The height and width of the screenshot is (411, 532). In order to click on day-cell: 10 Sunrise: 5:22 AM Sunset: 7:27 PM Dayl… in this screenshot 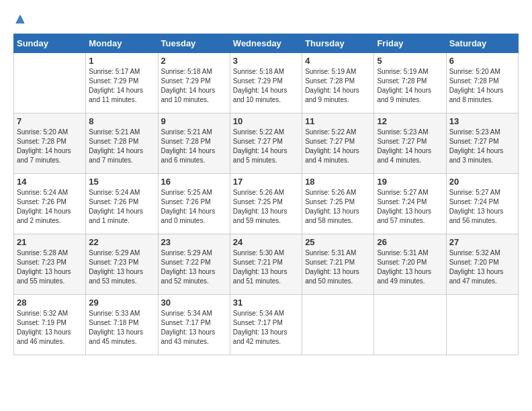, I will do `click(266, 144)`.